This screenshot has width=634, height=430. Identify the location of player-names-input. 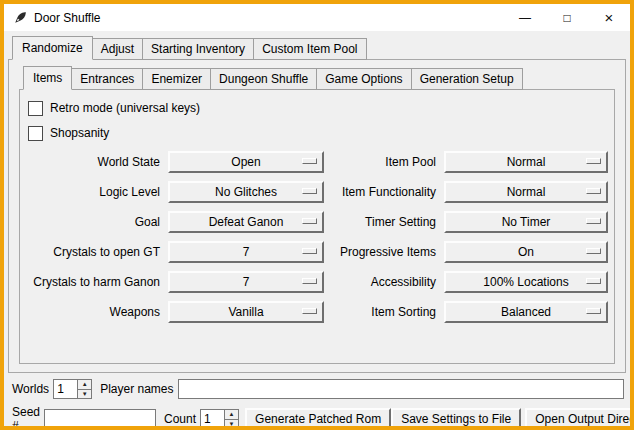
(402, 389).